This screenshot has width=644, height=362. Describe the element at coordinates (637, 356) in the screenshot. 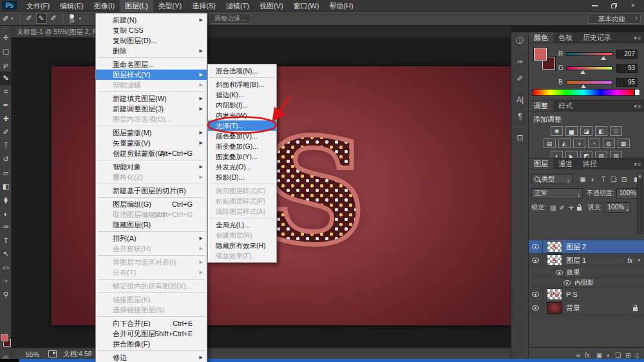

I see `delete-layer-icon: ▯` at that location.